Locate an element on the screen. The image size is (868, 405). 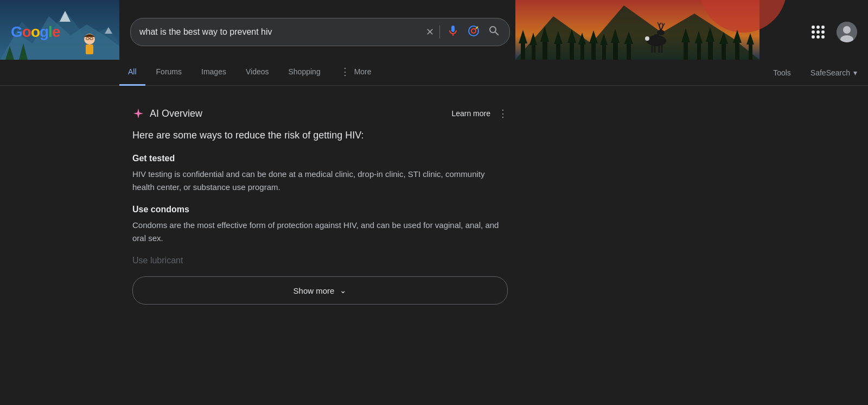
ai-intro-text: Here are some ways to reduce the risk of… is located at coordinates (320, 136).